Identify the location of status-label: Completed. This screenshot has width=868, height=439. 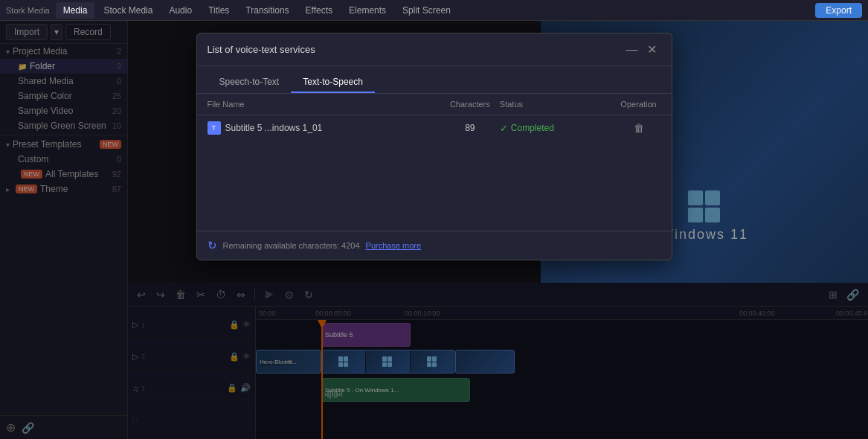
(533, 128).